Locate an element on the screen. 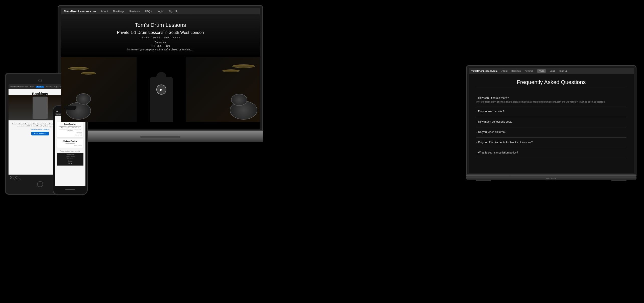 Image resolution: width=644 pixels, height=303 pixels. ipad-nav-about: About is located at coordinates (32, 87).